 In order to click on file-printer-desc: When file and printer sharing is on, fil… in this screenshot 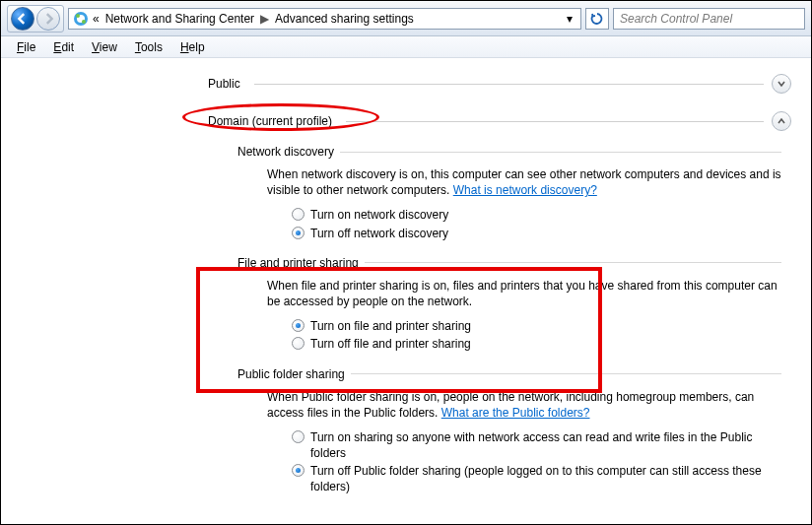, I will do `click(524, 294)`.